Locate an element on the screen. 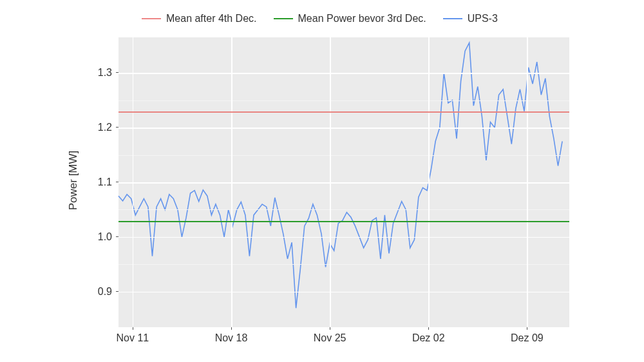 This screenshot has width=644, height=362. legend-item-ups3: UPS-3 is located at coordinates (470, 19).